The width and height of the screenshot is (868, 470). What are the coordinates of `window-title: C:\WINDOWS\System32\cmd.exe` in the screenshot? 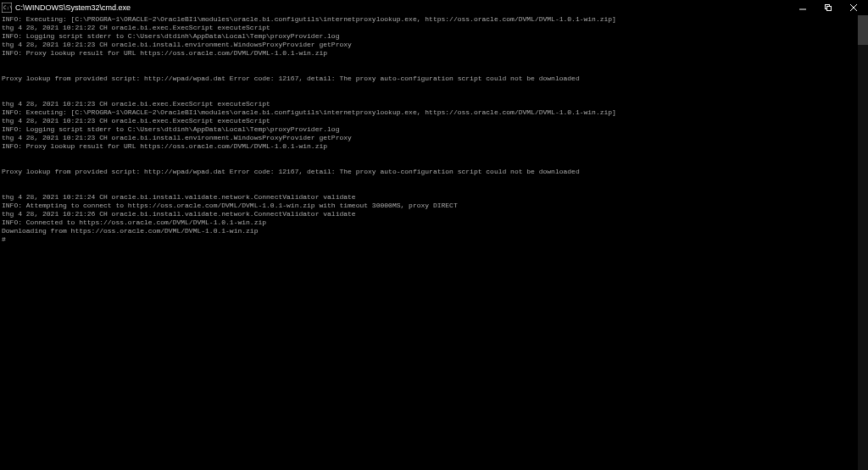 It's located at (73, 8).